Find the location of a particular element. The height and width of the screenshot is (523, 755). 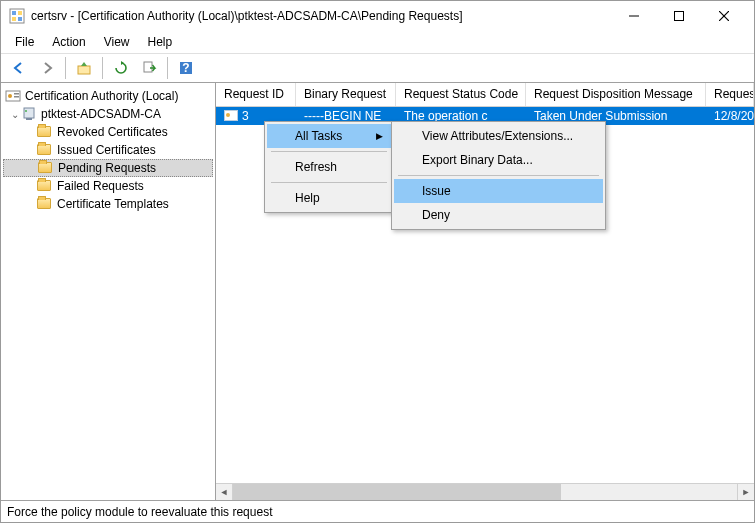

menu-view-attributes: View Attributes/Extensions... is located at coordinates (498, 136).